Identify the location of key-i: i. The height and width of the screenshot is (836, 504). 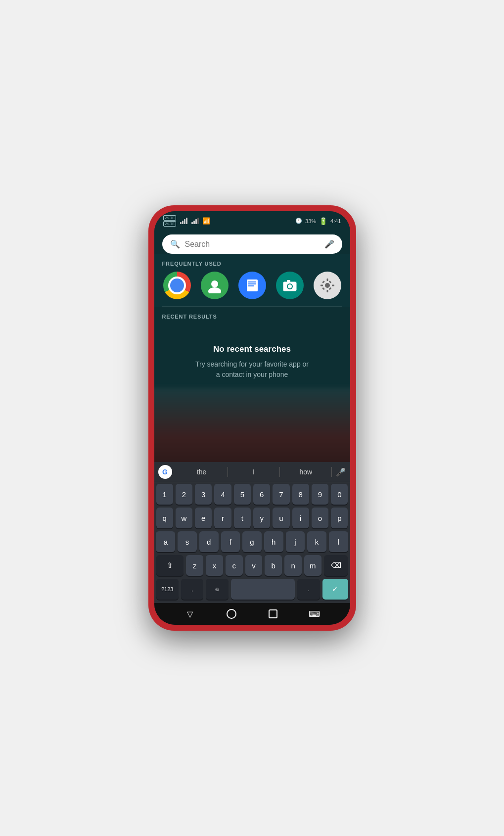
(301, 518).